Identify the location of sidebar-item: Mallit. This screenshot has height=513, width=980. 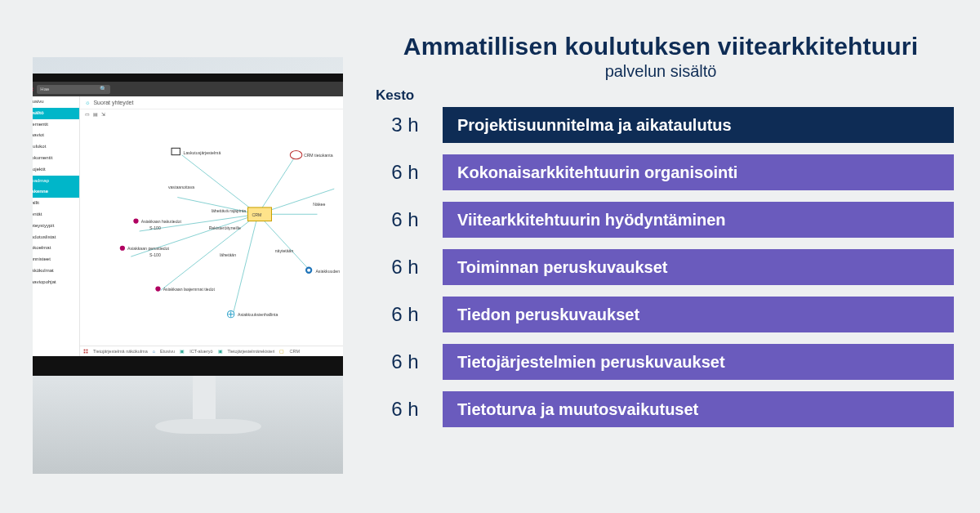
(56, 203).